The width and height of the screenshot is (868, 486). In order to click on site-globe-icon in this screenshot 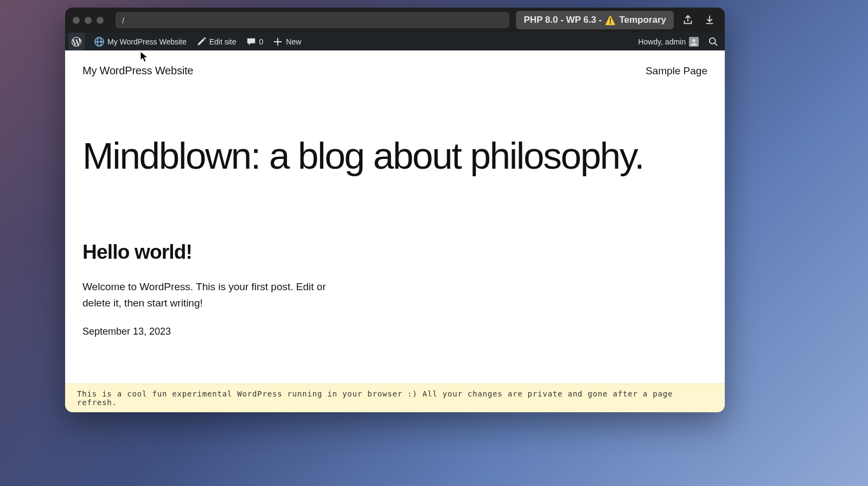, I will do `click(99, 42)`.